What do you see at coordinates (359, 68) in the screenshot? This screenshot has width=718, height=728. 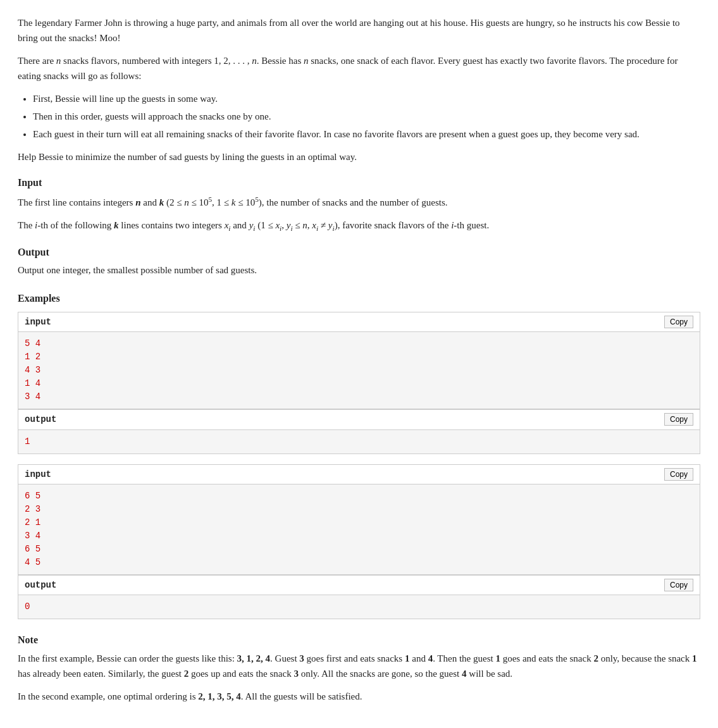 I see `intro-paragraph-2: There are n snacks flavors, numbered wit…` at bounding box center [359, 68].